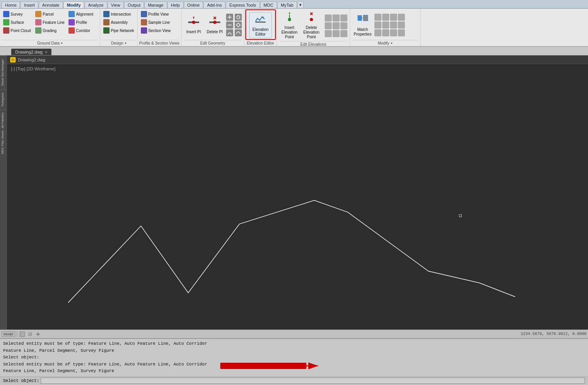 The width and height of the screenshot is (588, 385). I want to click on tab-mytab: MyTab, so click(287, 5).